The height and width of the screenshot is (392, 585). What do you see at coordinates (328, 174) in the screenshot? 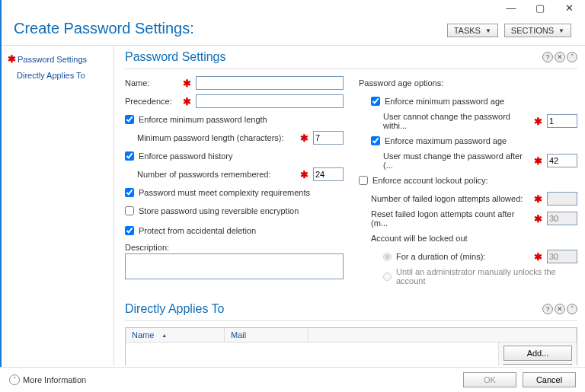
I see `history-input` at bounding box center [328, 174].